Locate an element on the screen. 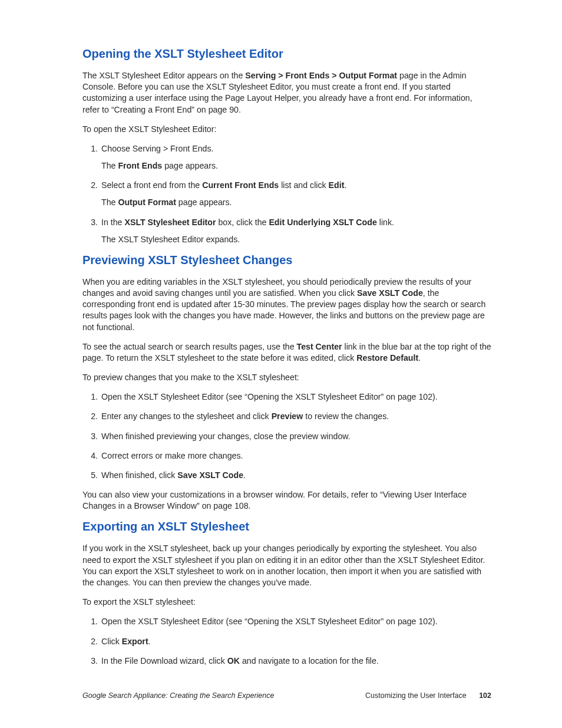 The image size is (562, 728). sub-paragraph: The Front Ends page appears. is located at coordinates (296, 166).